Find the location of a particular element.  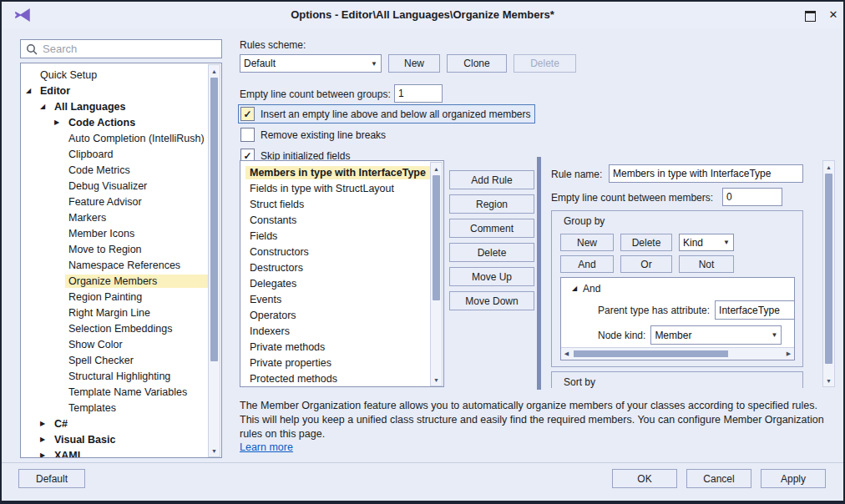

new-scheme-button: New is located at coordinates (414, 63).